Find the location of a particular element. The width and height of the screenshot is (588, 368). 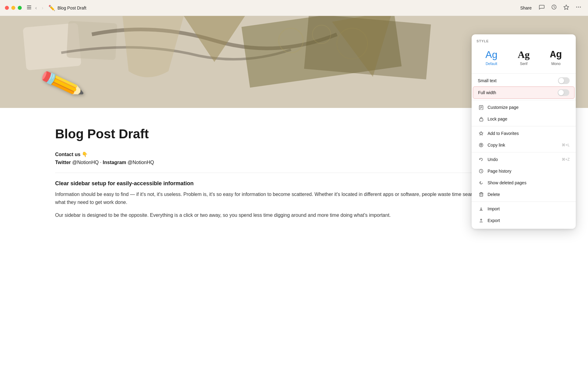

lock-page-icon is located at coordinates (481, 119).